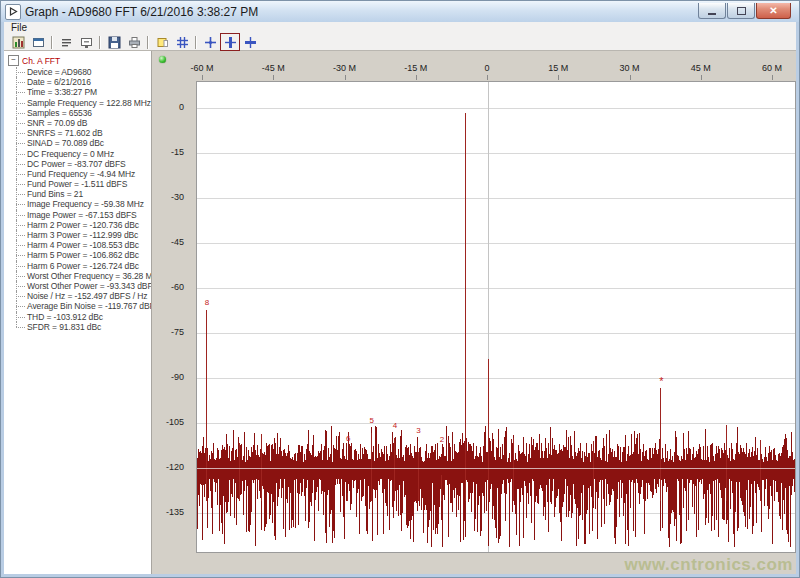 The width and height of the screenshot is (800, 578). Describe the element at coordinates (230, 42) in the screenshot. I see `fit-vertical-button` at that location.